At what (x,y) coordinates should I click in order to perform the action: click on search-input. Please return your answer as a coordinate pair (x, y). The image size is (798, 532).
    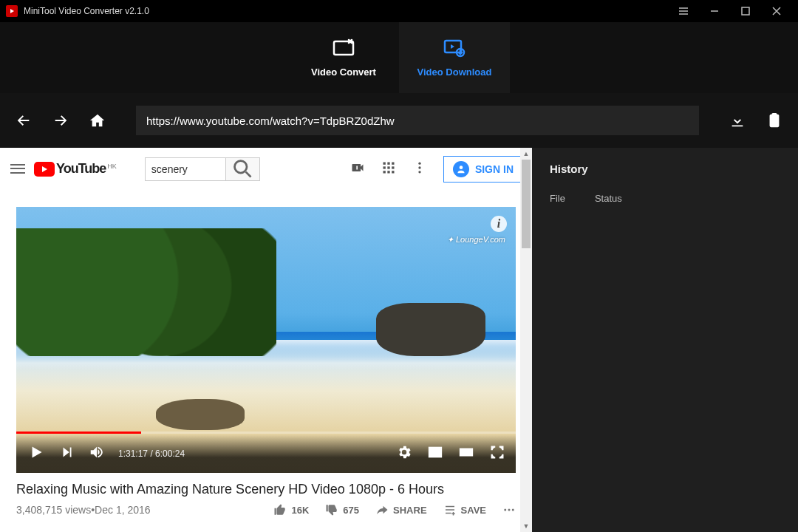
    Looking at the image, I should click on (185, 169).